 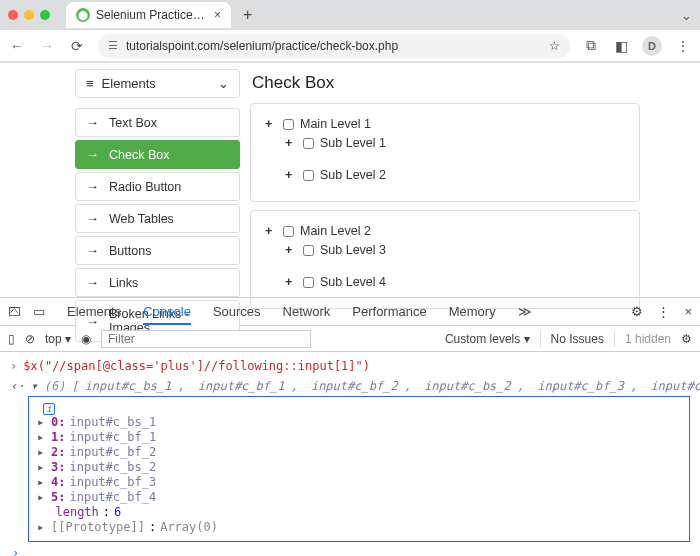 I want to click on address-bar: ☰ tutorialspoint.com/selenium/practice/c…, so click(x=334, y=46).